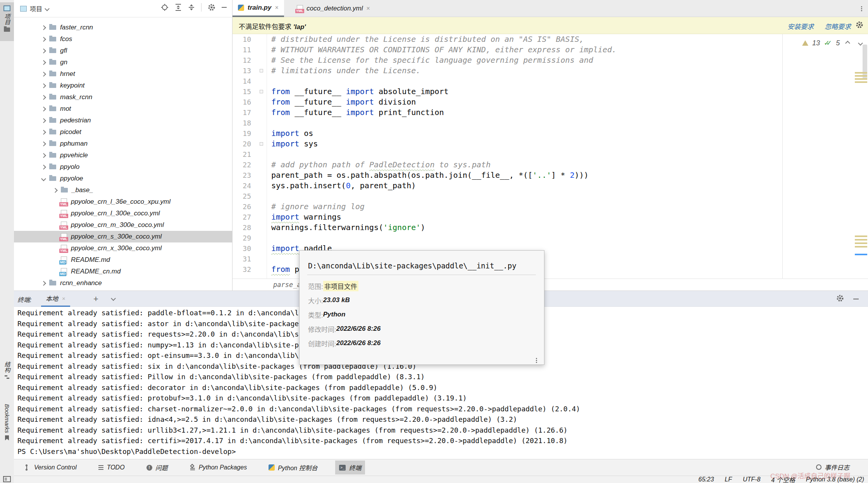 This screenshot has width=868, height=483. I want to click on tree-row-rcnn_enhance: rcnn_enhance, so click(123, 283).